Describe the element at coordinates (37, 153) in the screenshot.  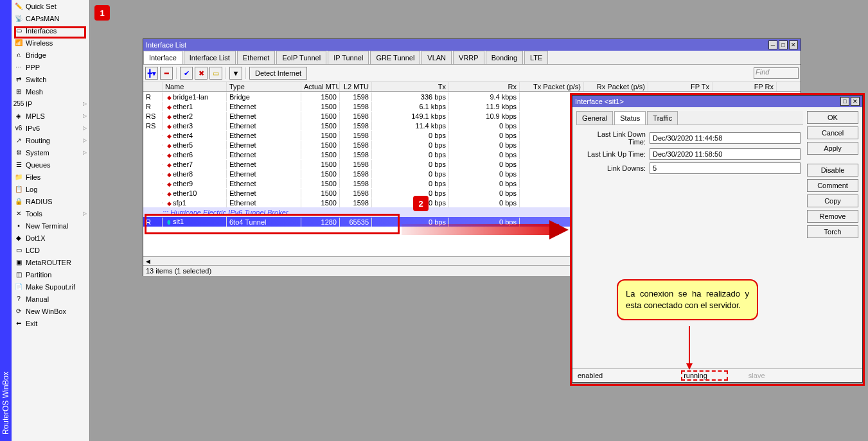
I see `sidebar-item-label: System` at that location.